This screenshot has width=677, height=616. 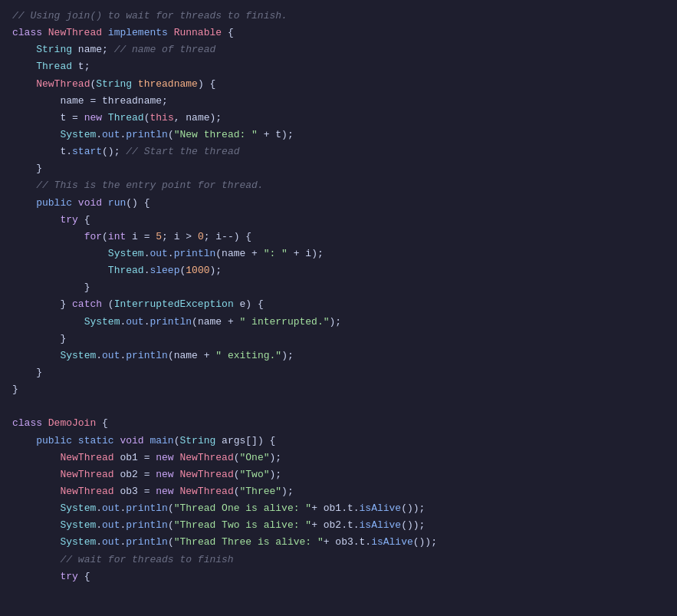 What do you see at coordinates (138, 492) in the screenshot?
I see `var-ob3: ob3 =` at bounding box center [138, 492].